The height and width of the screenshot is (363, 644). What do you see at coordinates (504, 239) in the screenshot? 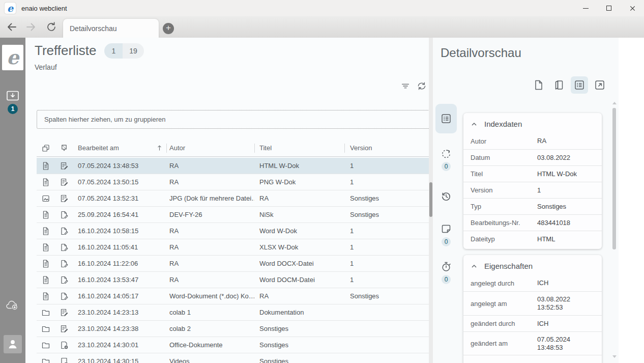
I see `field-label: Dateityp` at bounding box center [504, 239].